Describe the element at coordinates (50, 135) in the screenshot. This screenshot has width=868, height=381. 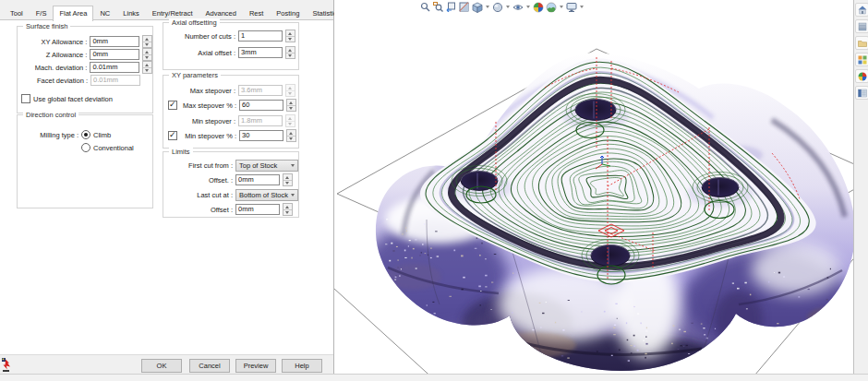
I see `milling-type-label: Milling type :` at that location.